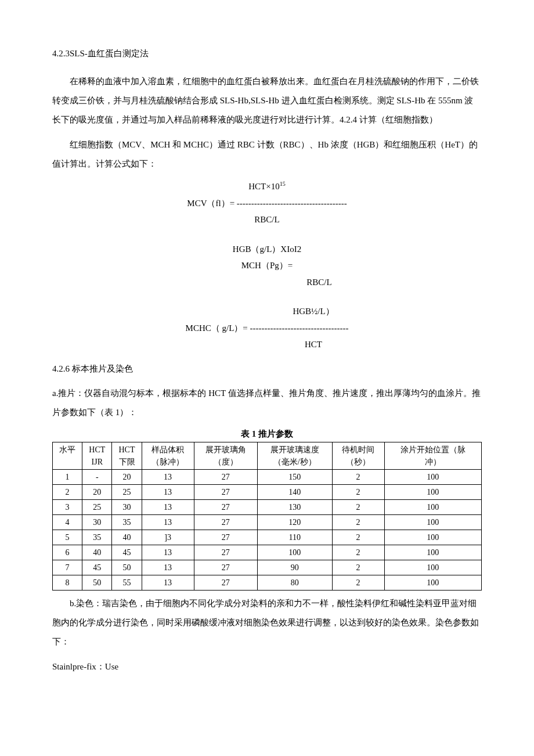 Image resolution: width=534 pixels, height=756 pixels. Describe the element at coordinates (295, 537) in the screenshot. I see `table-cell: 110` at that location.